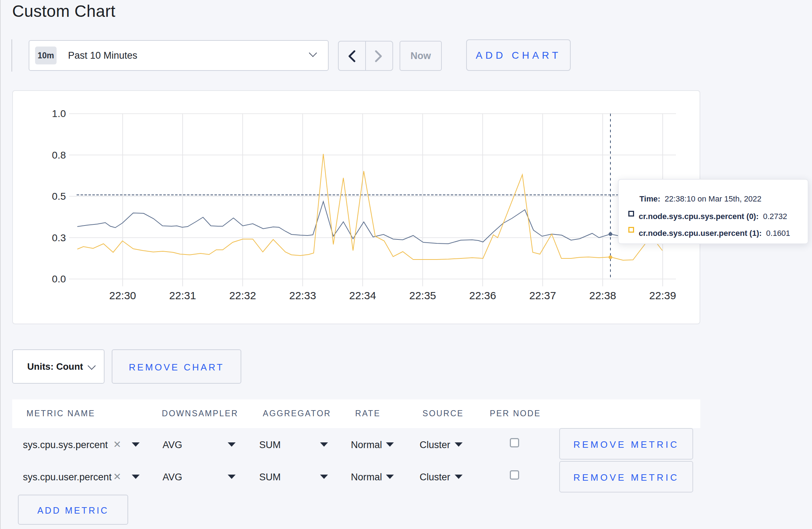 This screenshot has width=812, height=529. I want to click on svg-text: 22:35, so click(422, 296).